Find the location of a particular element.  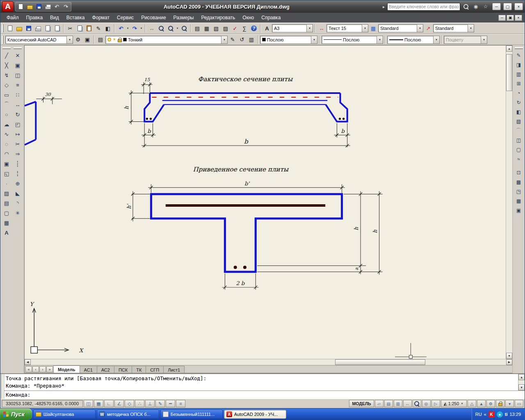

tool-palettes-button: ▧ is located at coordinates (216, 28).